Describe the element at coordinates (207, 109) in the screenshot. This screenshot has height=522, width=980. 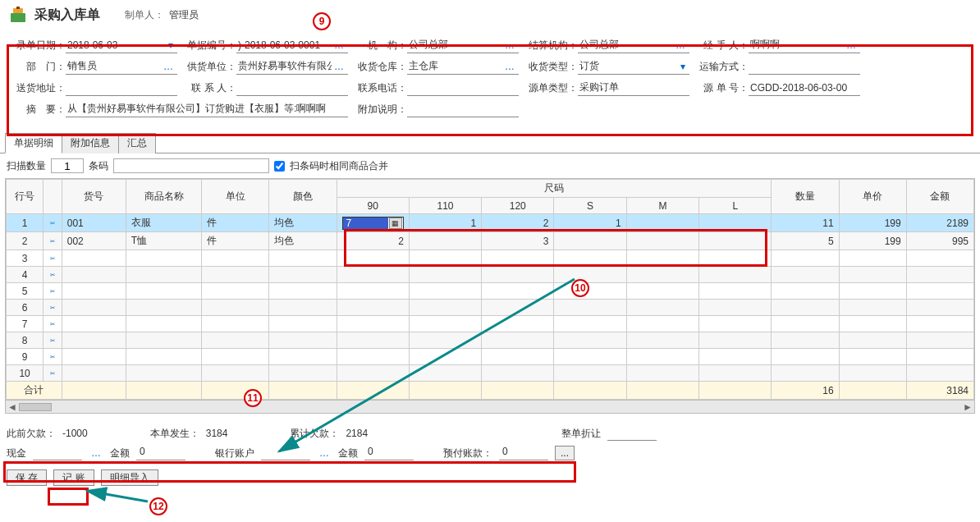
I see `summary-field: 从【贵州好易事软件有限公司】订货购进【衣服】等:啊啊啊` at that location.